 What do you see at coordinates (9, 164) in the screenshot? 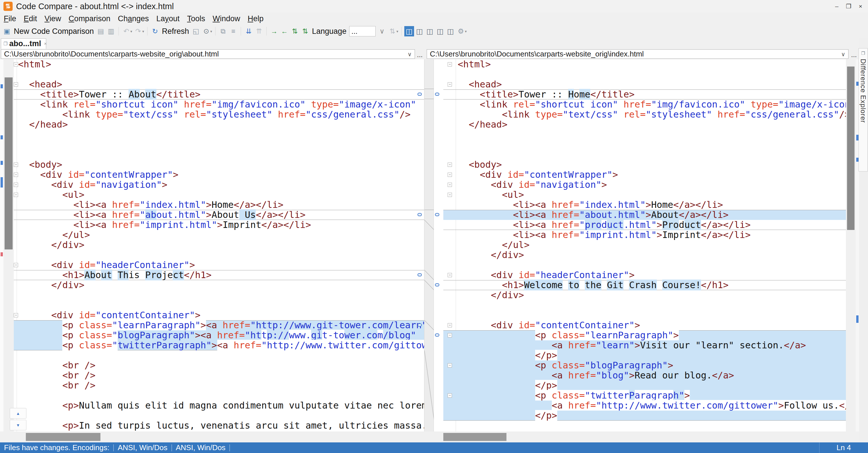
I see `left-vertical-scrollbar-thumb` at bounding box center [9, 164].